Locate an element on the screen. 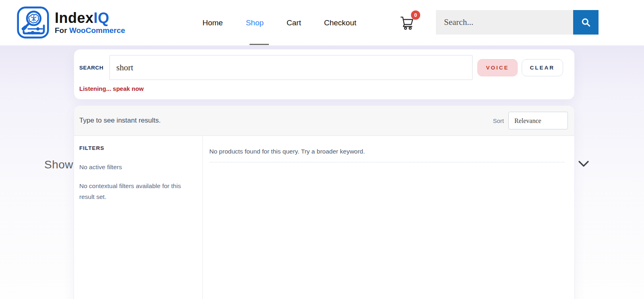 The width and height of the screenshot is (644, 299). sort-label: Sort is located at coordinates (498, 121).